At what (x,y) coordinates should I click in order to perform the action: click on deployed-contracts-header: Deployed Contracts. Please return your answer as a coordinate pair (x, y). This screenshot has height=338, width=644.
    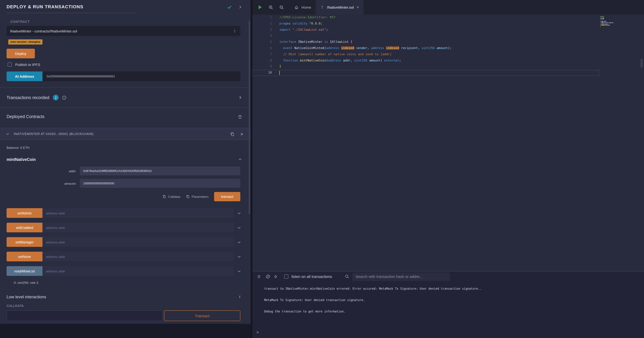
    Looking at the image, I should click on (126, 117).